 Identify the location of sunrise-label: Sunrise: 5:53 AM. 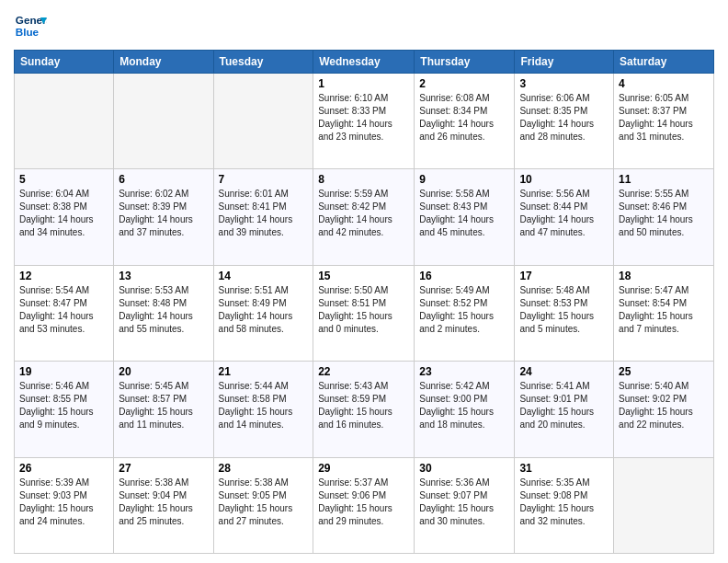
(154, 291).